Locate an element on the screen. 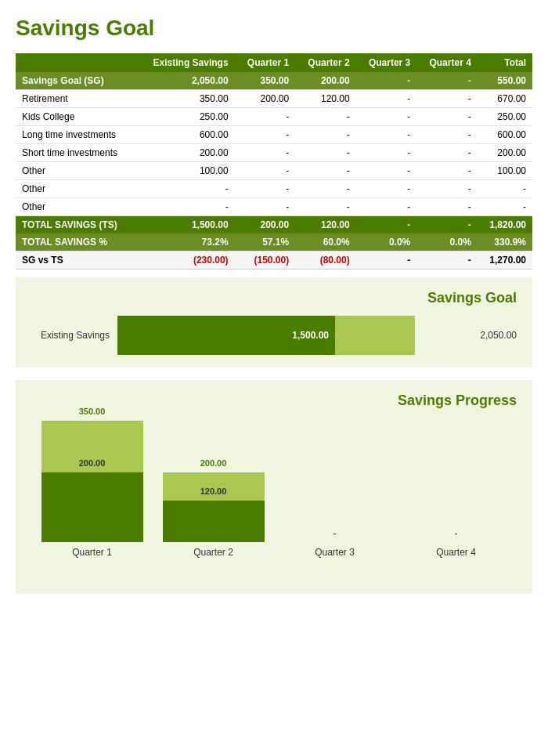 The height and width of the screenshot is (756, 548). savings-goal-chart-title: Savings Goal is located at coordinates (274, 298).